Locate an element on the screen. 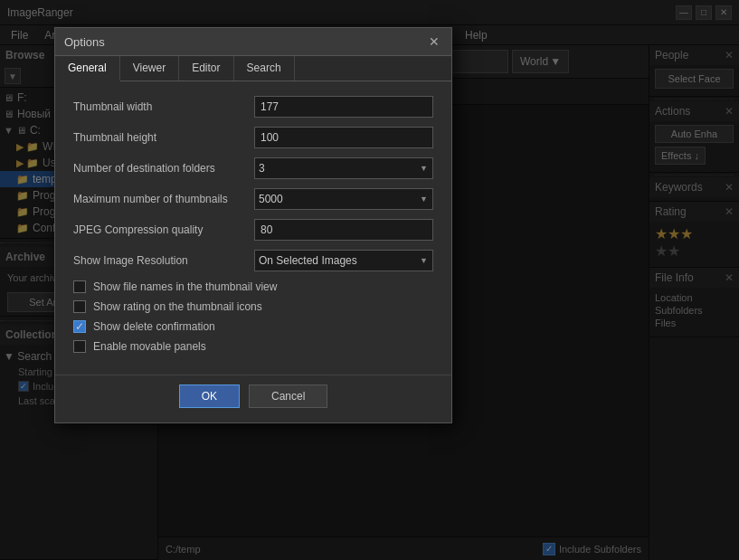 Image resolution: width=739 pixels, height=560 pixels. select-dest-folders-wrapper: 3 1 2 4 5 is located at coordinates (344, 168).